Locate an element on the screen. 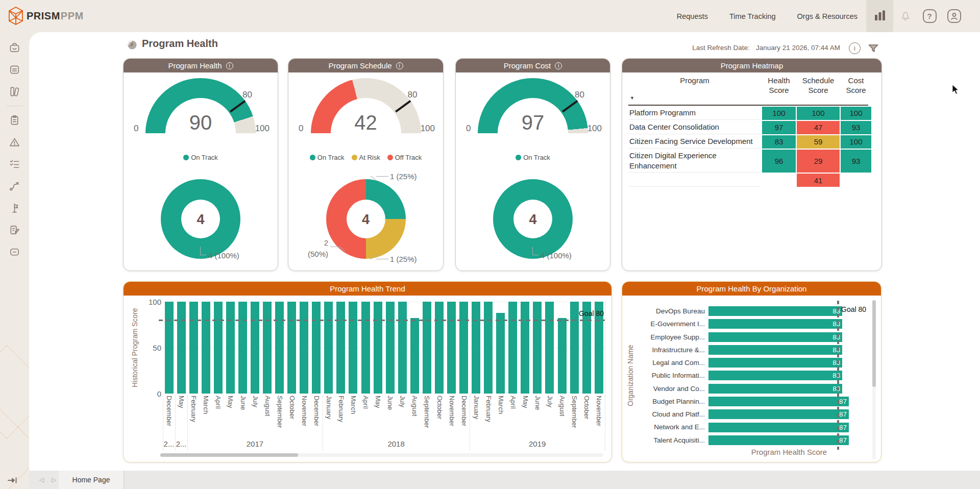 This screenshot has width=980, height=489. legend-item: At Risk is located at coordinates (366, 157).